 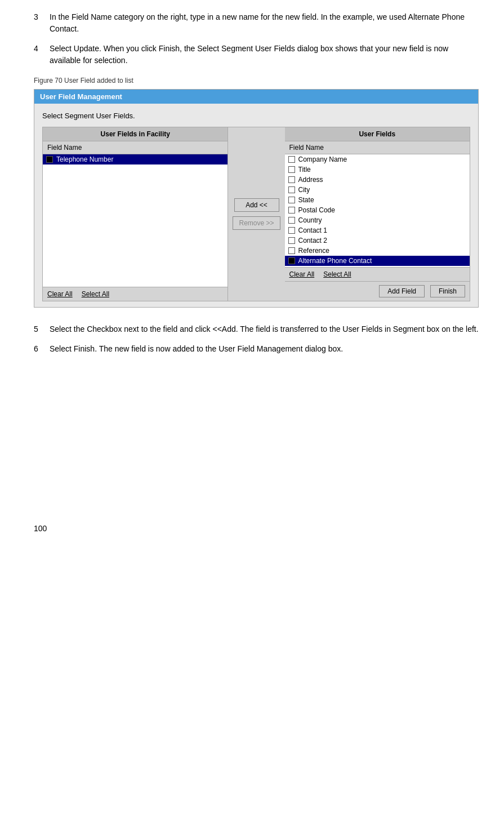 I want to click on remove-button: Remove >>, so click(x=256, y=223).